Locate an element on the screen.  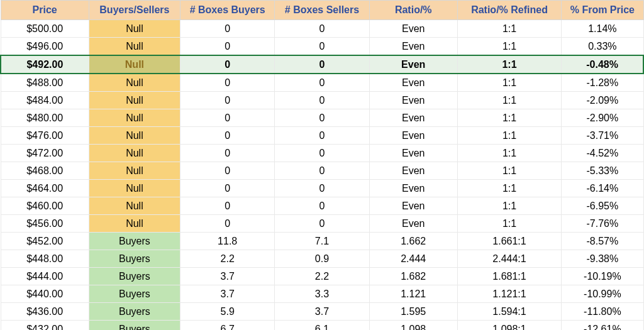
table-row: $460.00Null00Even1:1-6.95% is located at coordinates (322, 206).